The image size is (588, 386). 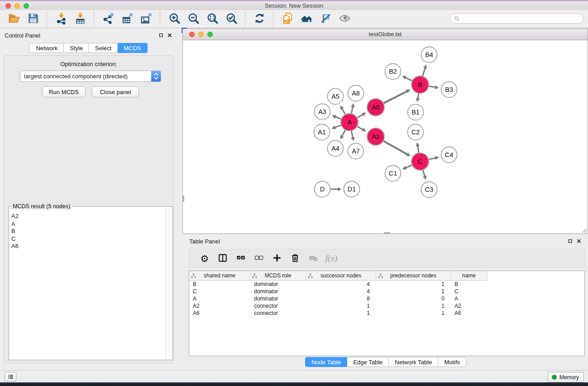 What do you see at coordinates (259, 19) in the screenshot?
I see `apply-preferred-layout-button` at bounding box center [259, 19].